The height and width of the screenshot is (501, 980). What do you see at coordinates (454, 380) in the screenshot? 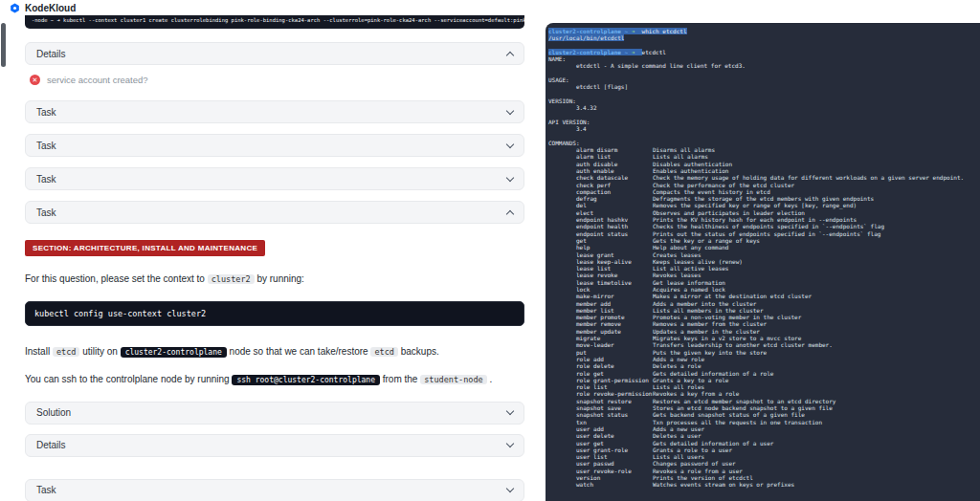
I see `inline-code-student-node: student-node` at bounding box center [454, 380].